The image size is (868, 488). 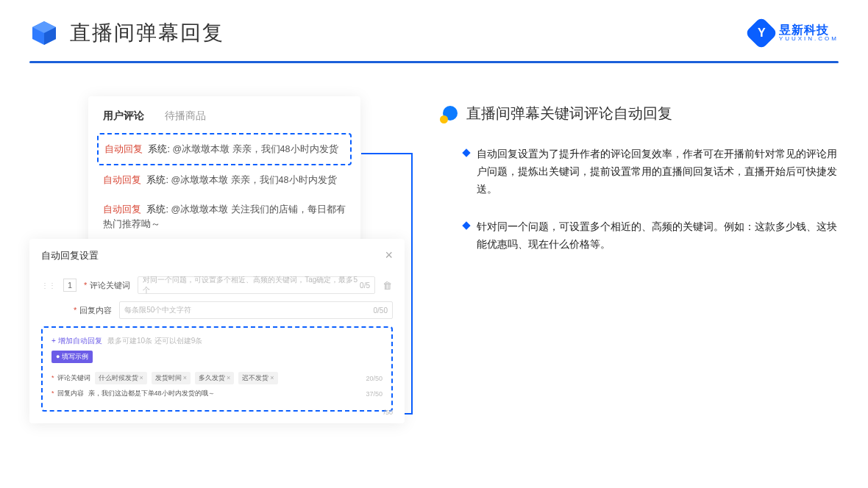 What do you see at coordinates (257, 378) in the screenshot?
I see `tag-chip: 迟不发货×` at bounding box center [257, 378].